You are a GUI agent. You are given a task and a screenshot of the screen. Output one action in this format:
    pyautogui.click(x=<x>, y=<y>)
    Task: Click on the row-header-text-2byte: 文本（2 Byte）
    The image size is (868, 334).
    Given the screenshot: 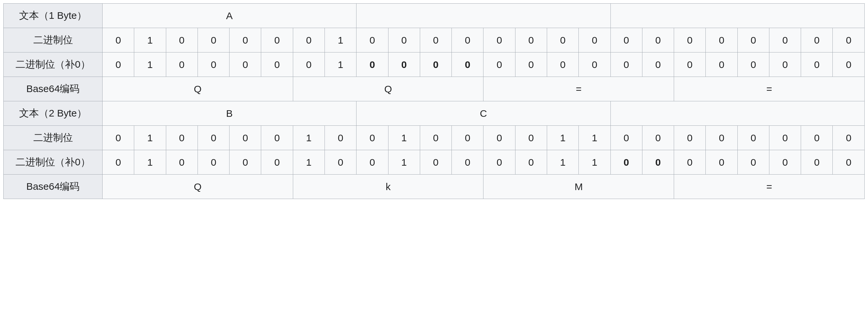 What is the action you would take?
    pyautogui.click(x=53, y=113)
    